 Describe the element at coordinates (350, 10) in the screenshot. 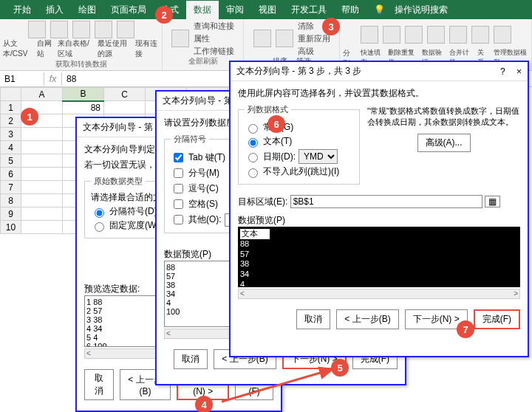

I see `tab-help: 帮助` at that location.